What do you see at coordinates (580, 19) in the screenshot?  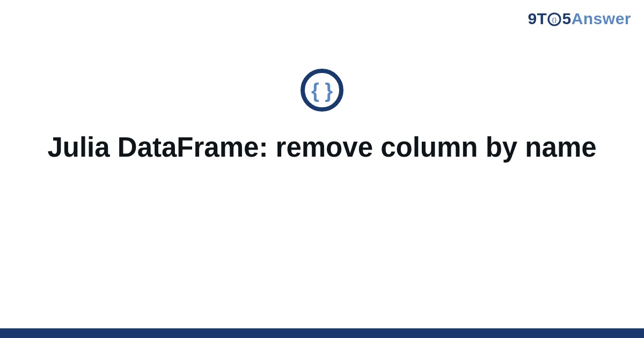 I see `brand-logo: 9T {} 5 Answer` at bounding box center [580, 19].